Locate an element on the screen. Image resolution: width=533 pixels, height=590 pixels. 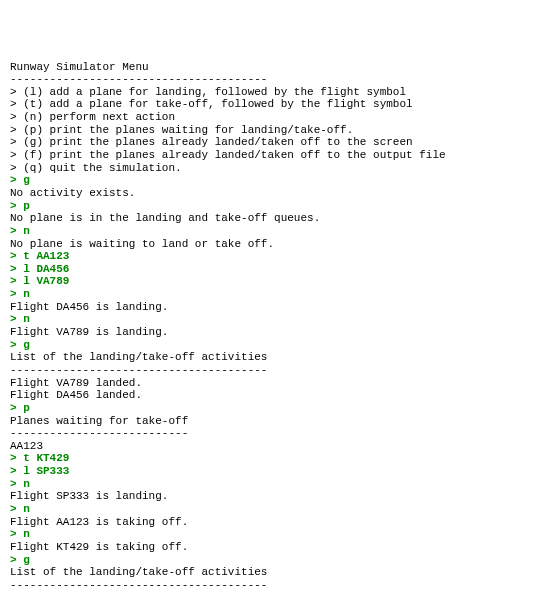
terminal-output-line: Flight AA123 is taking off. is located at coordinates (266, 522).